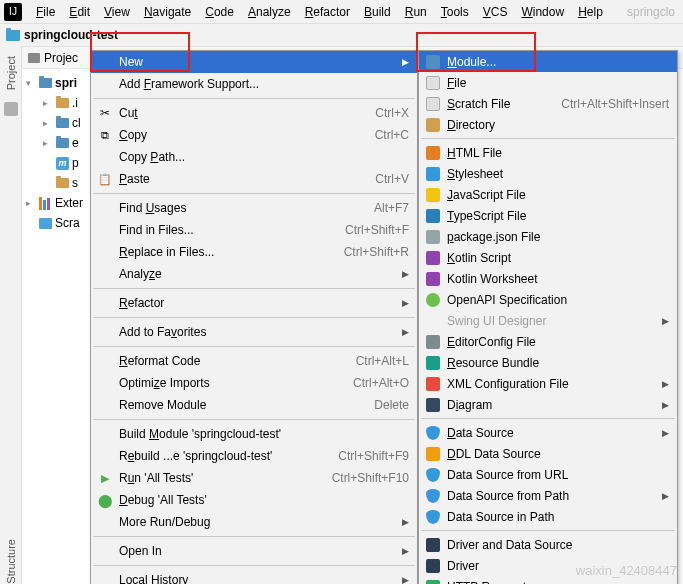 This screenshot has height=584, width=683. I want to click on menu-file: File, so click(46, 12).